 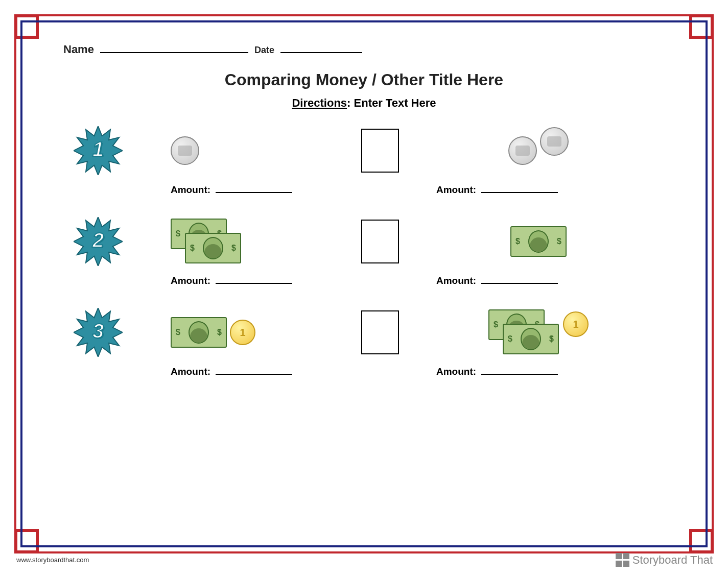 What do you see at coordinates (321, 50) in the screenshot?
I see `date-input-line` at bounding box center [321, 50].